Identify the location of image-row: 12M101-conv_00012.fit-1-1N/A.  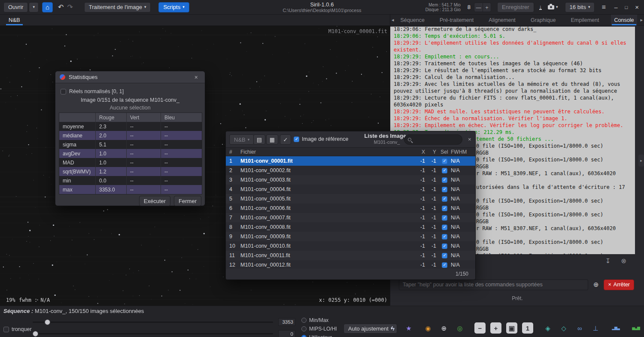
(350, 264).